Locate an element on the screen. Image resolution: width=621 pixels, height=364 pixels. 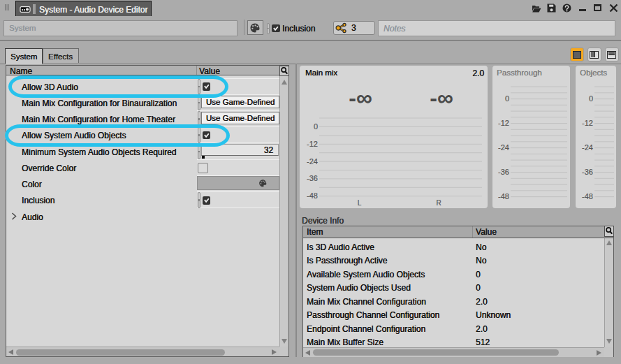
svg-text: L is located at coordinates (360, 203).